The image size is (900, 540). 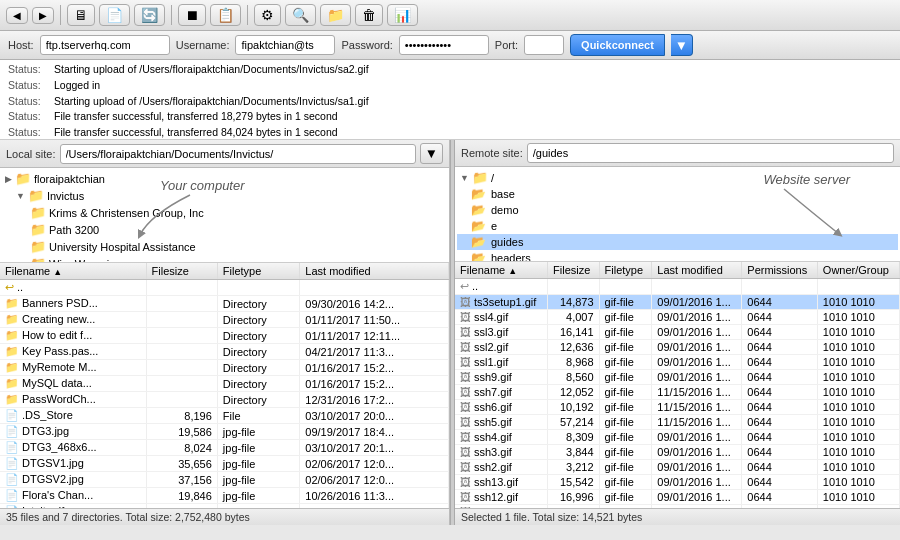 I want to click on local-file-row: 📄Flora's Chan... 19,846 jpg-file 10/26/2…, so click(x=224, y=496).